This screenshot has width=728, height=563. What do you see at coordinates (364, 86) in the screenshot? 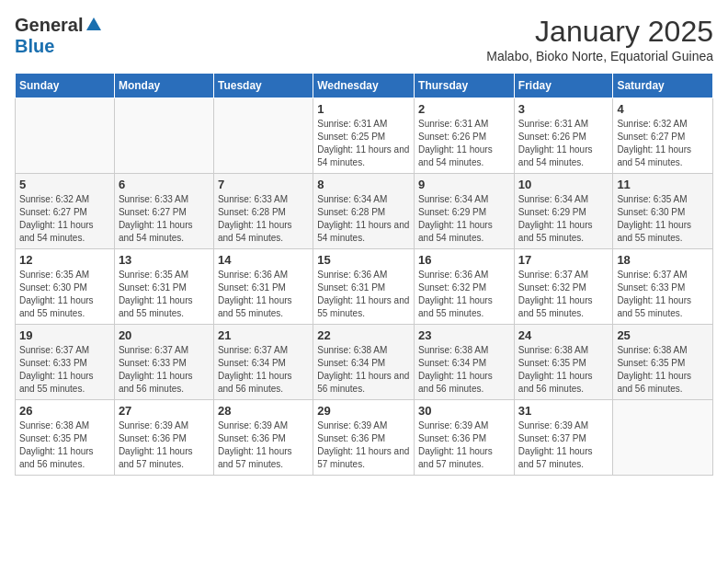
I see `weekday-header-row: SundayMondayTuesdayWednesdayThursdayFrid…` at bounding box center [364, 86].